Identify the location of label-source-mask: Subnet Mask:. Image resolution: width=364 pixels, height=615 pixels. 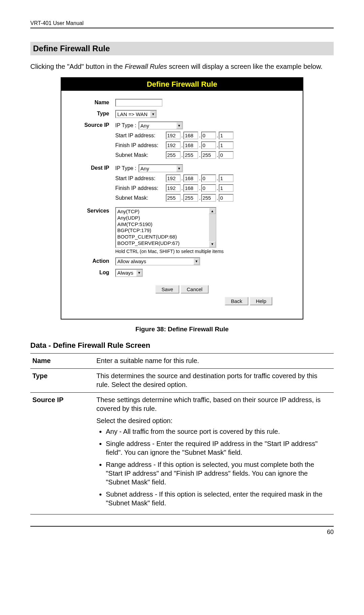
(141, 155).